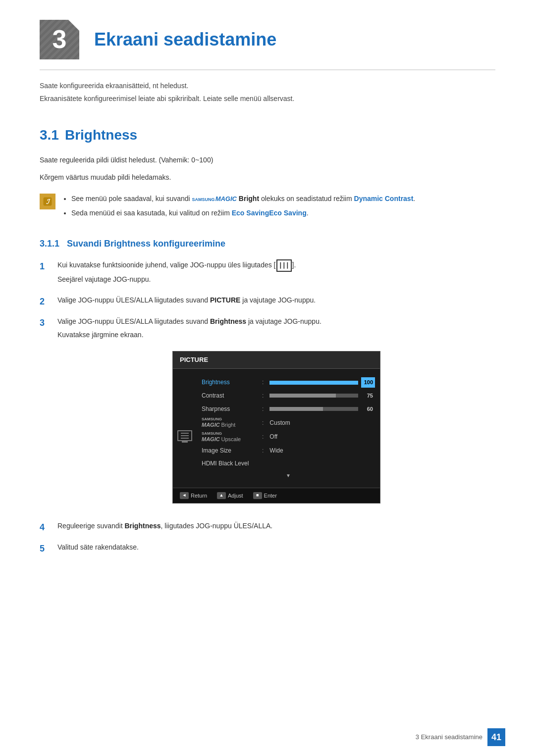  I want to click on osd-label-sharpness: Sharpness, so click(229, 409).